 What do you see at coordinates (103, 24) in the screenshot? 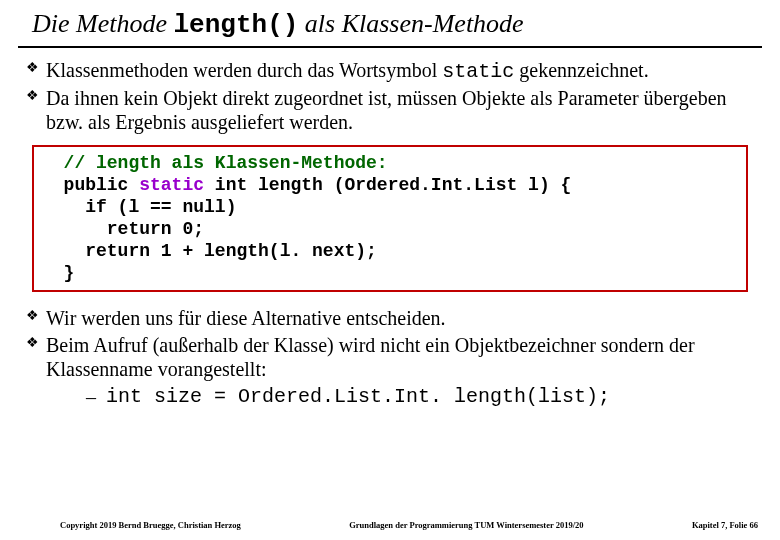
I see `title-pre: Die Methode` at bounding box center [103, 24].